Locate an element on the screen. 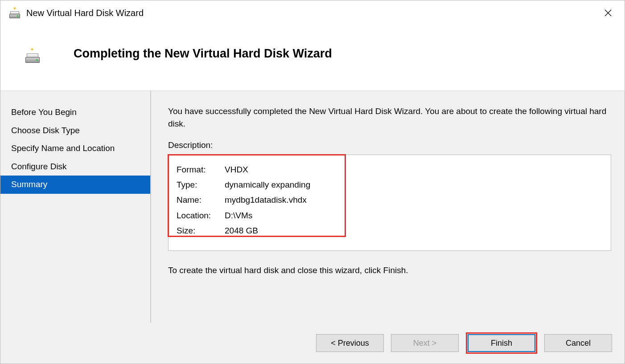  sidebar-item-summary: Summary is located at coordinates (75, 184).